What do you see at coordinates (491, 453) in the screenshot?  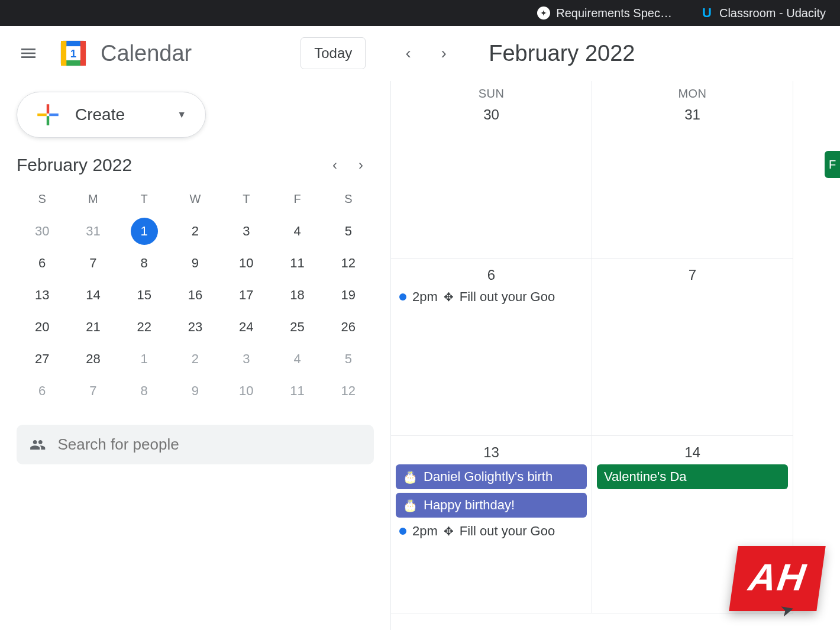 I see `grid-day-number: 13` at bounding box center [491, 453].